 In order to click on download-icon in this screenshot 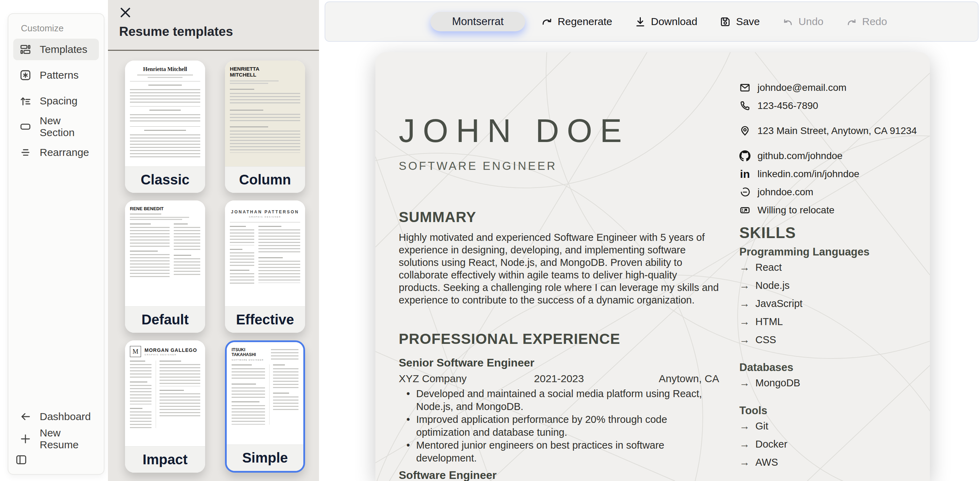, I will do `click(640, 22)`.